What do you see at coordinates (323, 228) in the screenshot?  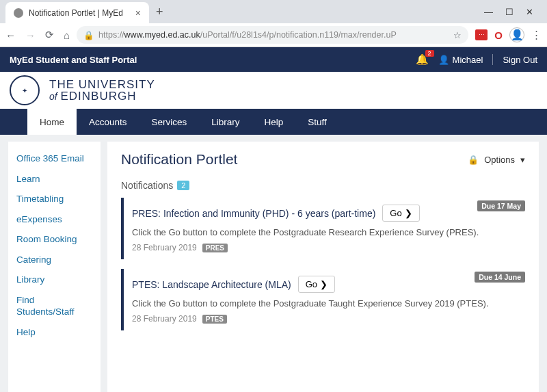 I see `notification-card: Due 17 MayPRES: Infection and Immunity (…` at bounding box center [323, 228].